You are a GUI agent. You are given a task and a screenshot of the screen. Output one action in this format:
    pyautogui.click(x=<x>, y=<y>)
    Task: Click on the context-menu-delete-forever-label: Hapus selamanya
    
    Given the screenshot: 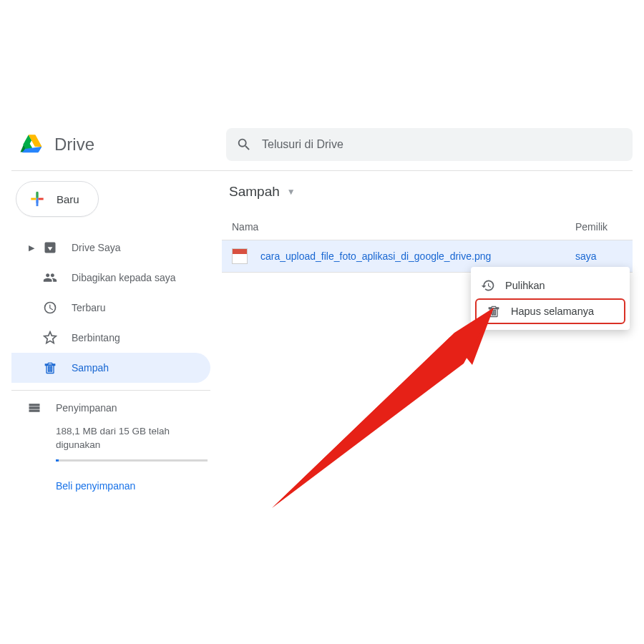 What is the action you would take?
    pyautogui.click(x=552, y=311)
    